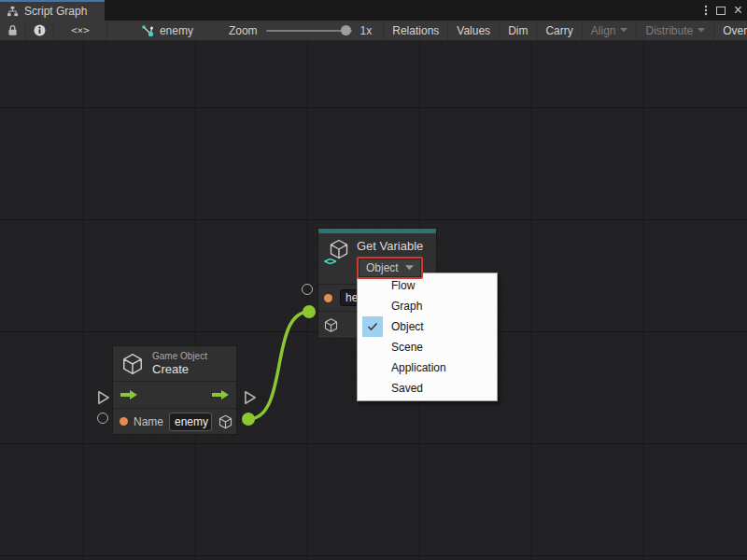 The image size is (747, 560). I want to click on menu-item-graph: Graph, so click(428, 306).